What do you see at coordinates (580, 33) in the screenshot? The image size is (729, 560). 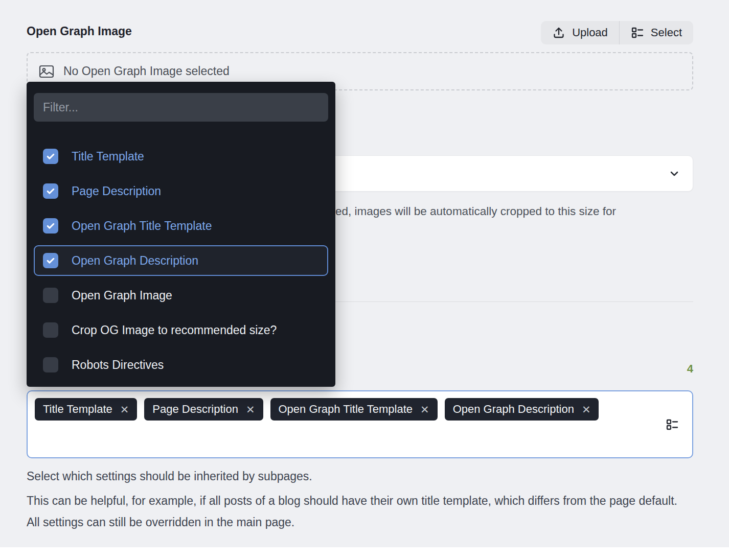 I see `upload-button: Upload` at bounding box center [580, 33].